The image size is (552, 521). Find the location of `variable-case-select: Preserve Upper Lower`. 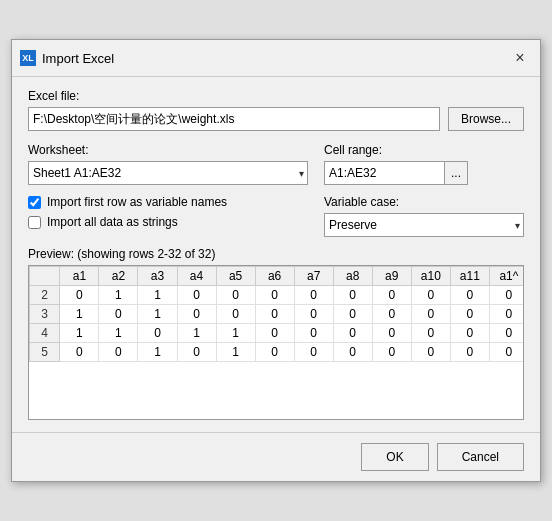

variable-case-select: Preserve Upper Lower is located at coordinates (424, 225).